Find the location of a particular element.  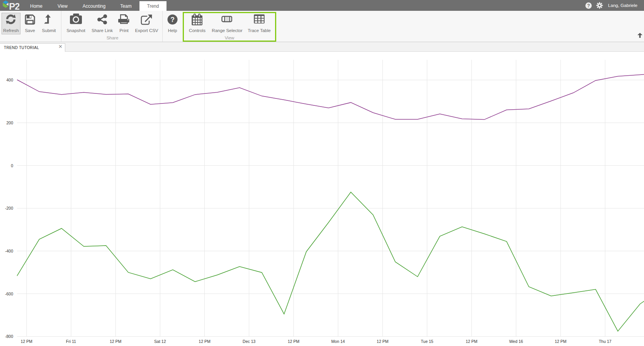

svg-text: P2 is located at coordinates (14, 6).